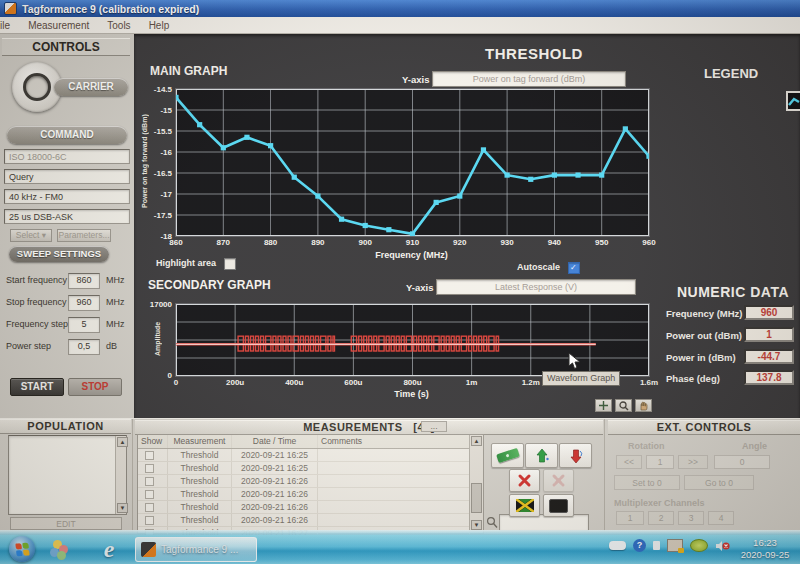 The height and width of the screenshot is (564, 800). Describe the element at coordinates (691, 518) in the screenshot. I see `mux-channel-3-button: 3` at that location.